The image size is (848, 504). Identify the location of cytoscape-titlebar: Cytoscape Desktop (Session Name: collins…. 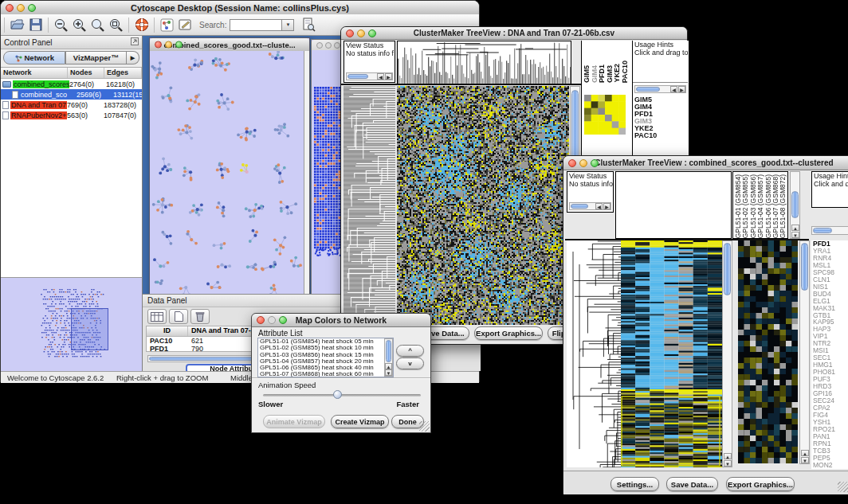
(240, 8).